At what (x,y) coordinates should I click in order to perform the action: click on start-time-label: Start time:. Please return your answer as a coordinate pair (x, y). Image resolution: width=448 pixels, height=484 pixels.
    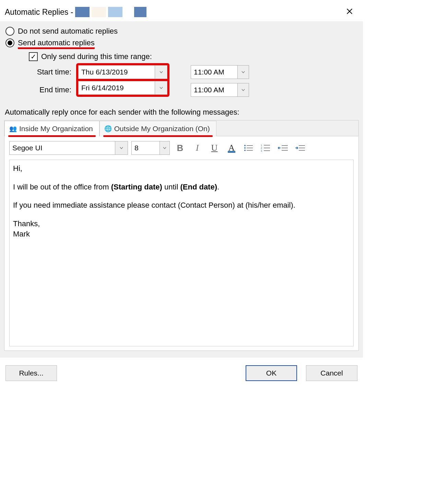
    Looking at the image, I should click on (52, 72).